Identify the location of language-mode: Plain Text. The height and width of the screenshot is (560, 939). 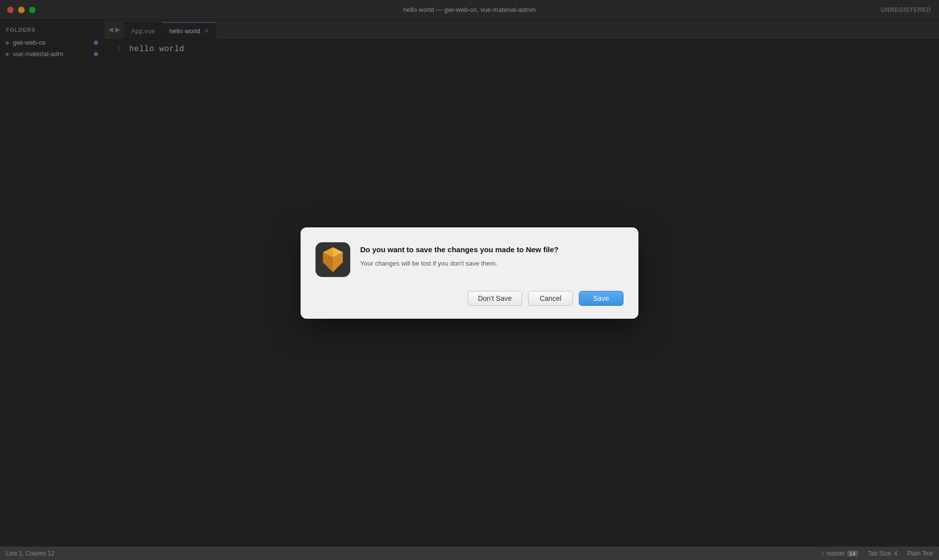
(920, 554).